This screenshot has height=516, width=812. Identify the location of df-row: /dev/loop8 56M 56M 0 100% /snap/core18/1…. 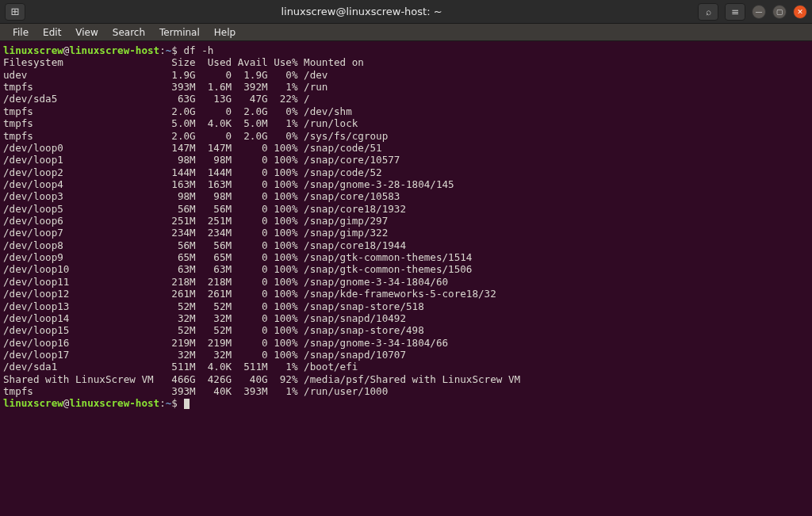
(406, 246).